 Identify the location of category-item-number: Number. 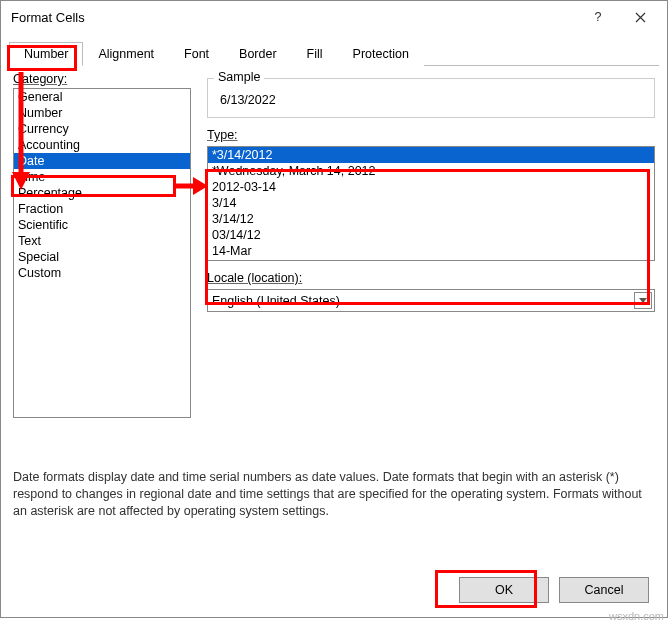
(102, 113).